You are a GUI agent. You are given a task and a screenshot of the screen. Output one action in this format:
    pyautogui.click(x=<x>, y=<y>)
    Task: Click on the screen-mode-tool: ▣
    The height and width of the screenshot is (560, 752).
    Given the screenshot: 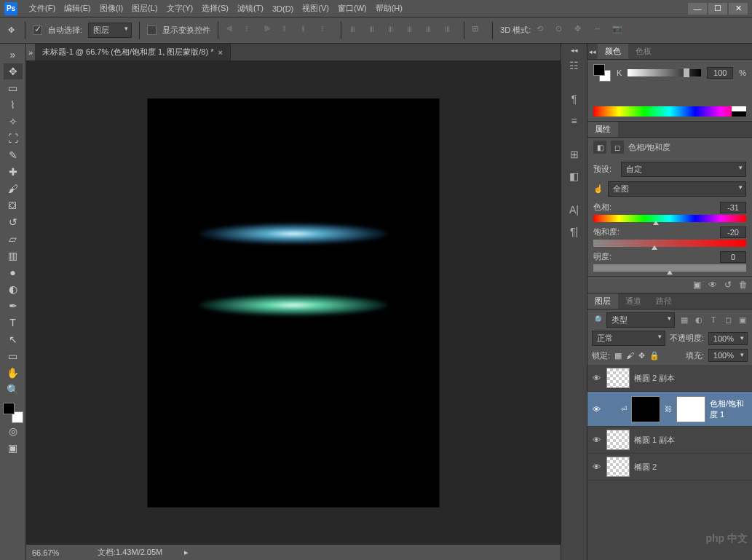 What is the action you would take?
    pyautogui.click(x=13, y=448)
    